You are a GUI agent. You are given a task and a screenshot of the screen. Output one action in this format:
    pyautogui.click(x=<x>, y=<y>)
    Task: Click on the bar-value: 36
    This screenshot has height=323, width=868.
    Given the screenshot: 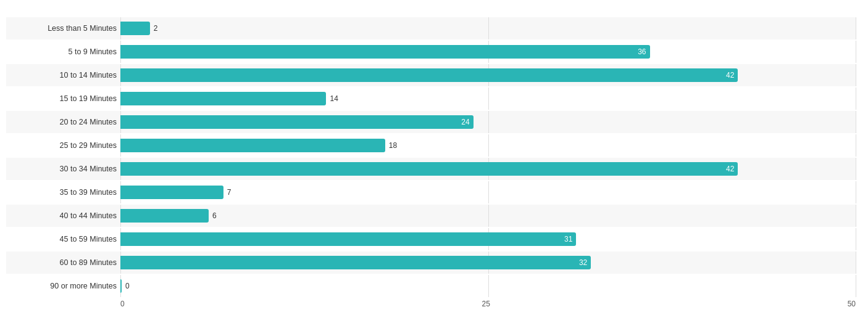 What is the action you would take?
    pyautogui.click(x=642, y=52)
    